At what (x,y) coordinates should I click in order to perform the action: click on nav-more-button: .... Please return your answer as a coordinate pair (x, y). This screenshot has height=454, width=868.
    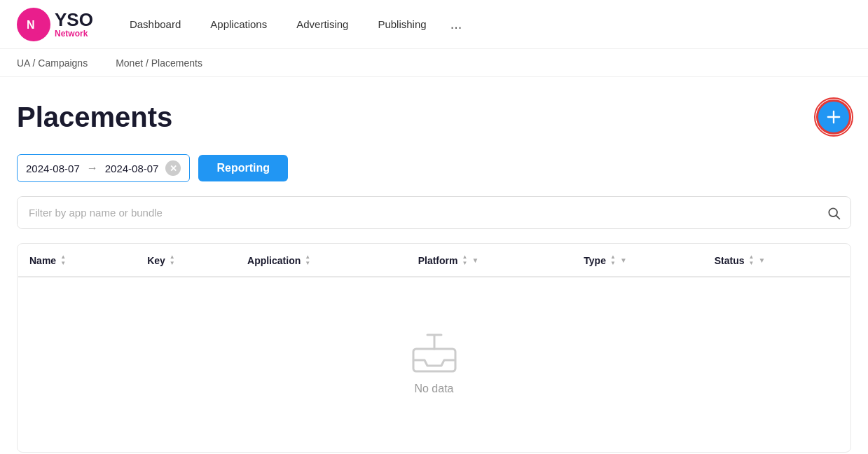
    Looking at the image, I should click on (457, 24).